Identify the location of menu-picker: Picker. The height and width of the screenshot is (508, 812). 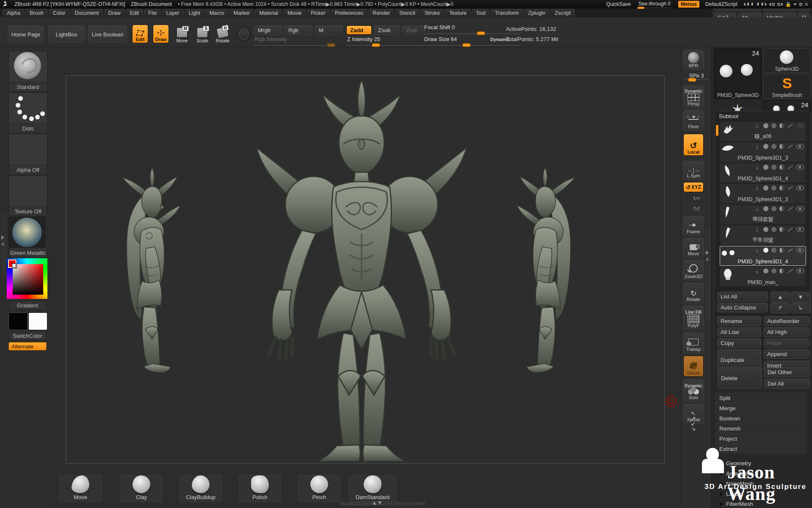
(318, 13).